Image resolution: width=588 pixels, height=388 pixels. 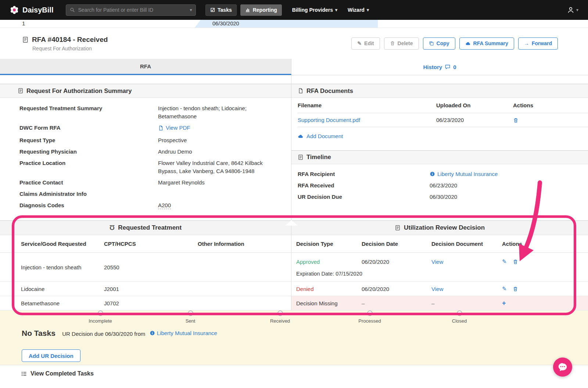 I want to click on footer-bar: View Completed Tasks, so click(x=294, y=376).